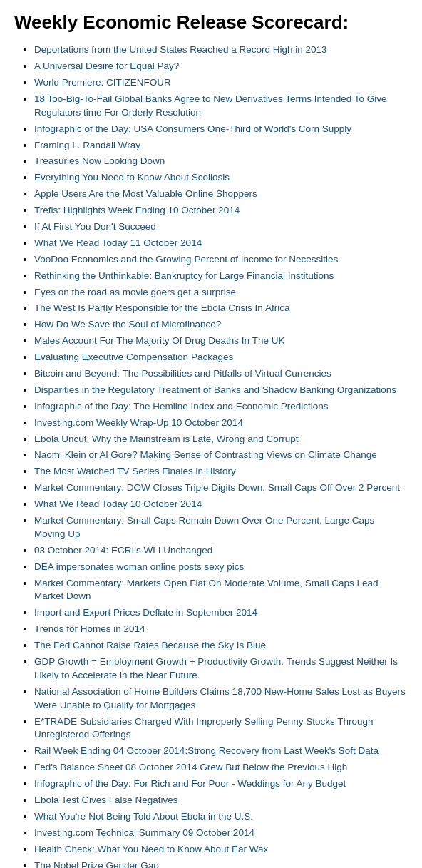 Image resolution: width=422 pixels, height=868 pixels. What do you see at coordinates (221, 833) in the screenshot?
I see `list-item: Investing.com Technical Summary 09 Octob…` at bounding box center [221, 833].